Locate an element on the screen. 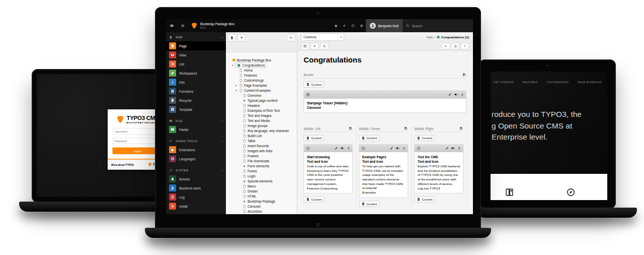 The width and height of the screenshot is (644, 255). clear-page-cache-button is located at coordinates (446, 46).